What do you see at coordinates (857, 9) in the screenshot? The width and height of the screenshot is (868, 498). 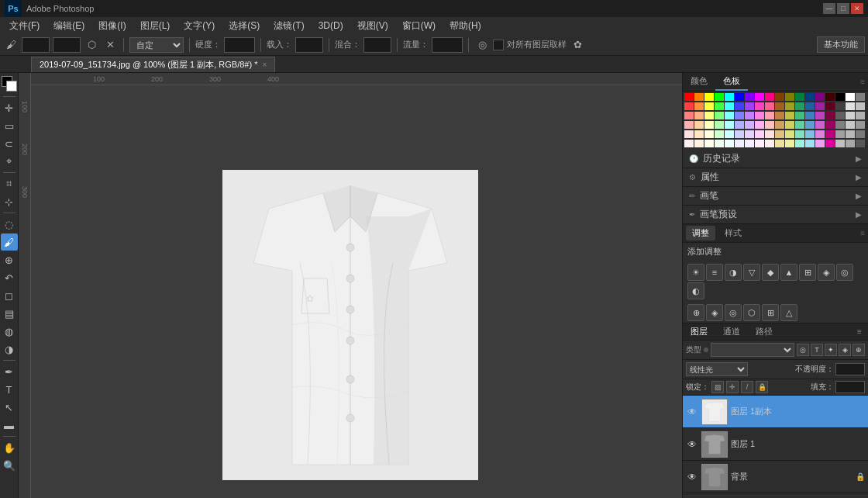 I see `close-button: ✕` at bounding box center [857, 9].